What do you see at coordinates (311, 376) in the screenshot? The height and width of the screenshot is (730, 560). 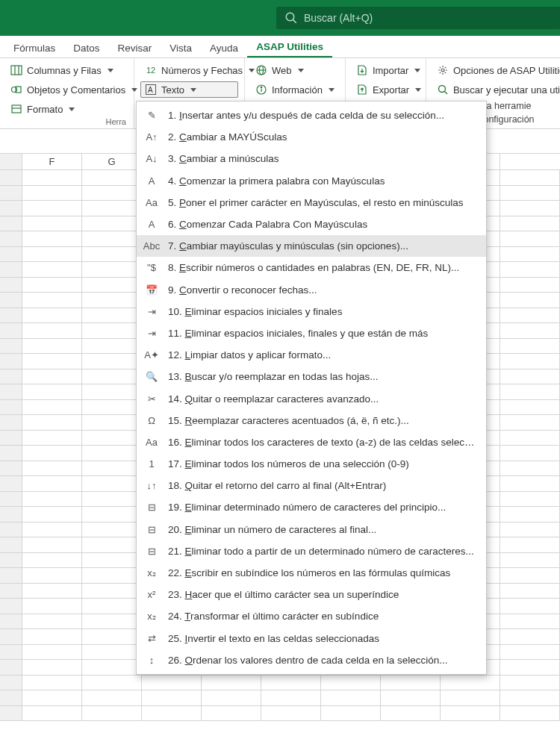 I see `menu-item-13: 🔍13. Buscar y/o reemplazar en todas las …` at bounding box center [311, 376].